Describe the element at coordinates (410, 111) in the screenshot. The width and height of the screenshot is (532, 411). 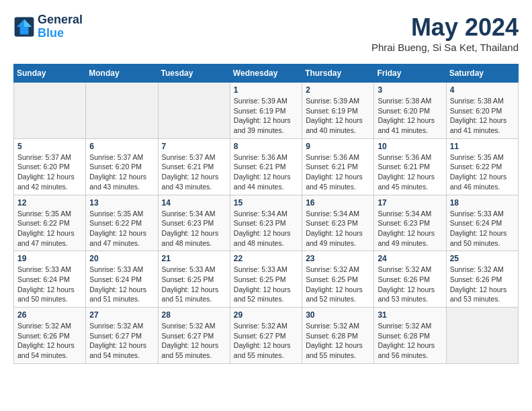
I see `calendar-cell: 3Sunrise: 5:38 AMSunset: 6:20 PMDaylight…` at that location.